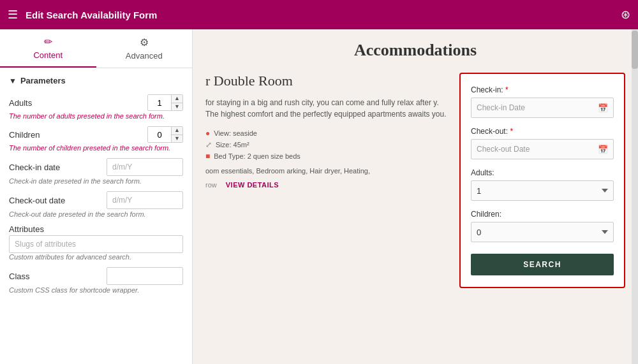 Image resolution: width=638 pixels, height=364 pixels. What do you see at coordinates (542, 108) in the screenshot?
I see `widget-checkin-input: Check-in Date 📅` at bounding box center [542, 108].